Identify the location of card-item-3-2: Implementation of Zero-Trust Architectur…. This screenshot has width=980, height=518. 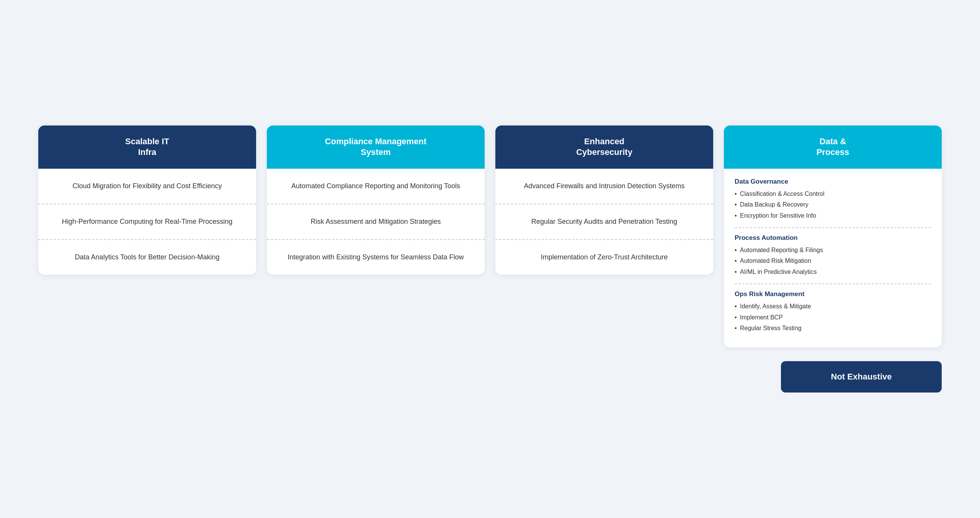
(604, 257).